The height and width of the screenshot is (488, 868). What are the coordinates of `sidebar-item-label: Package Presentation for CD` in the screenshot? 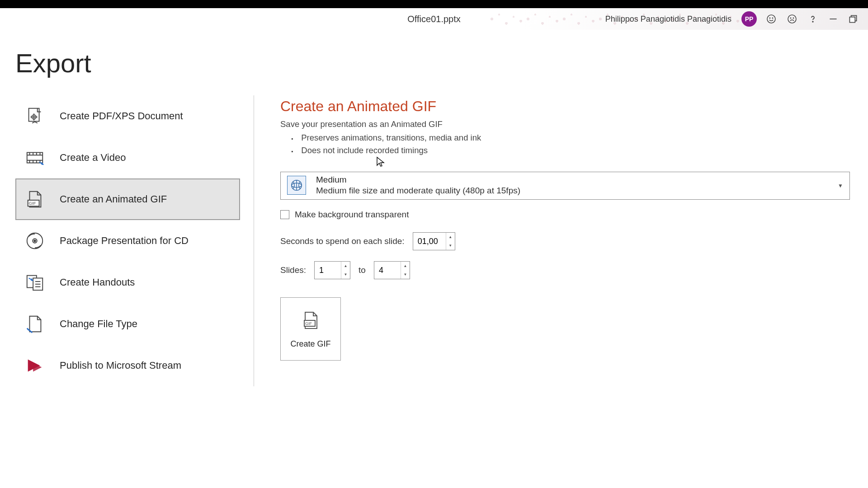 It's located at (124, 241).